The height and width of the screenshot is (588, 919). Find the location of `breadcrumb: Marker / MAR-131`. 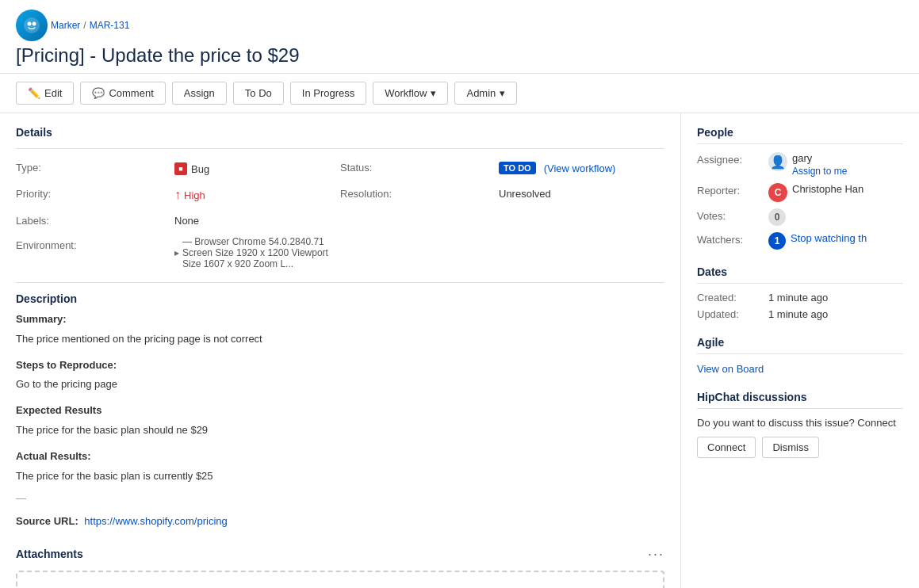

breadcrumb: Marker / MAR-131 is located at coordinates (460, 25).